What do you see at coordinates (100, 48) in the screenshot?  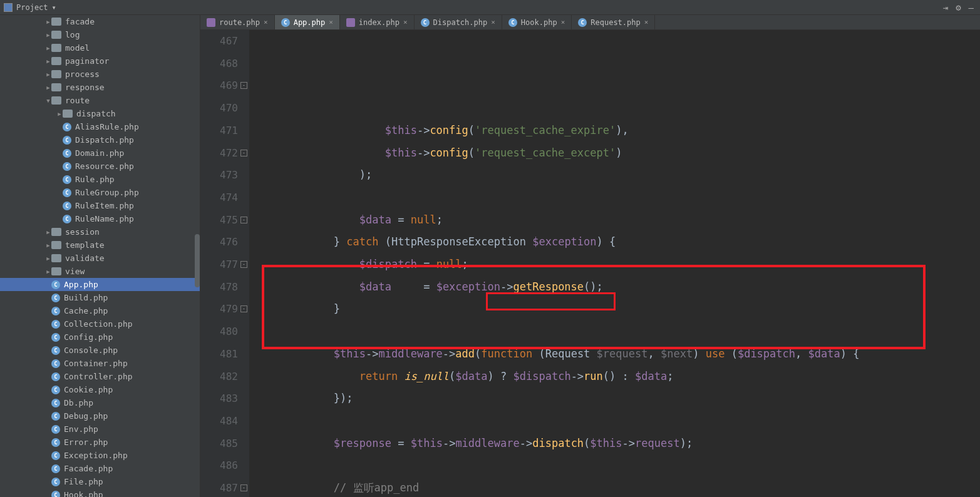 I see `tree-folder: model` at bounding box center [100, 48].